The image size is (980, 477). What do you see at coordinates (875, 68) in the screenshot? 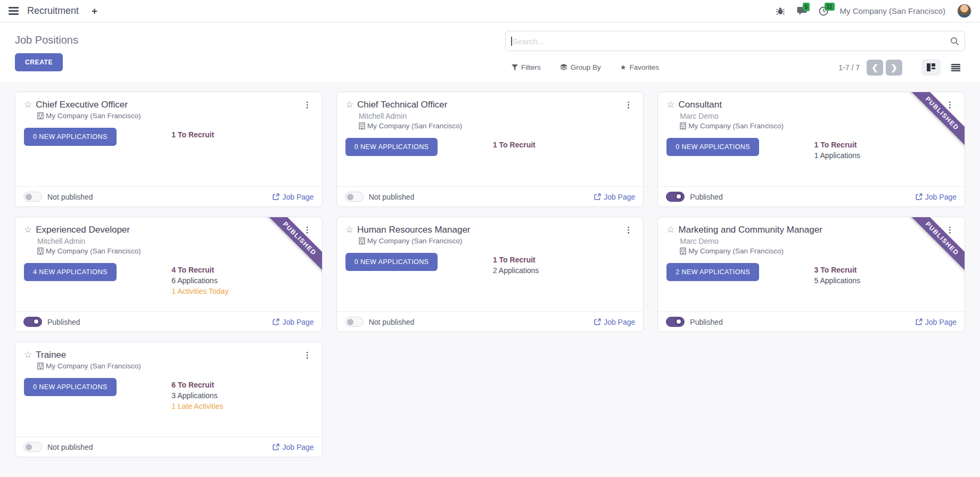
I see `pager-previous-button: ❮` at bounding box center [875, 68].